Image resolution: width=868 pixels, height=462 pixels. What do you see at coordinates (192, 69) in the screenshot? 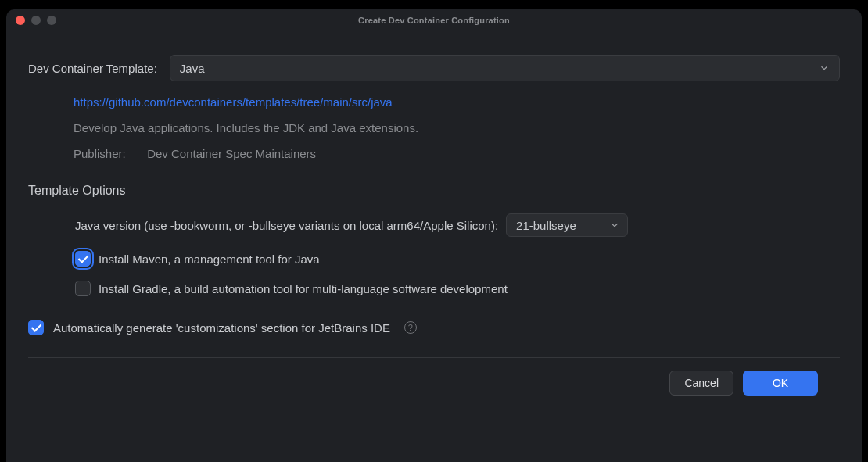
I see `template-select-value: Java` at bounding box center [192, 69].